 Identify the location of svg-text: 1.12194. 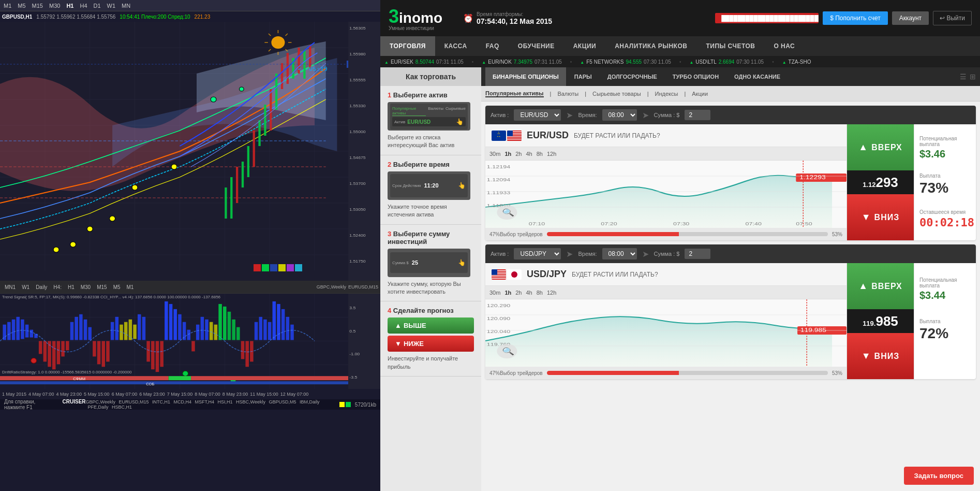
(499, 167).